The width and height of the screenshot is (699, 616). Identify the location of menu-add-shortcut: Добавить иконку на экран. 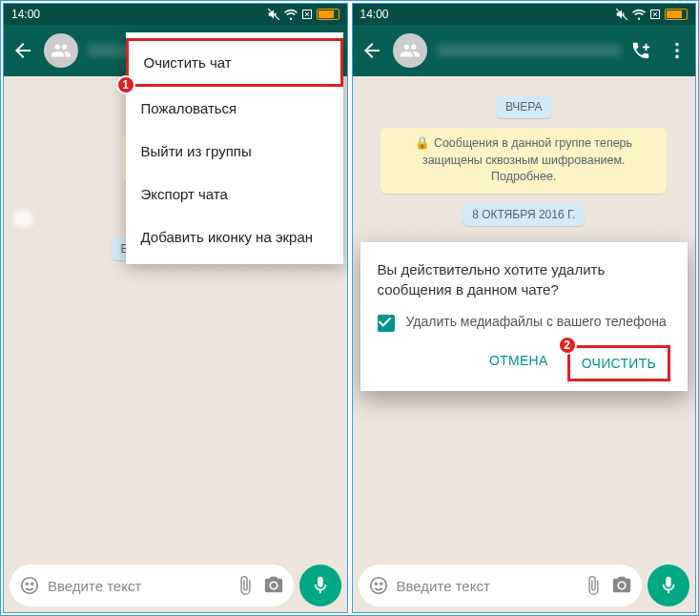
(235, 236).